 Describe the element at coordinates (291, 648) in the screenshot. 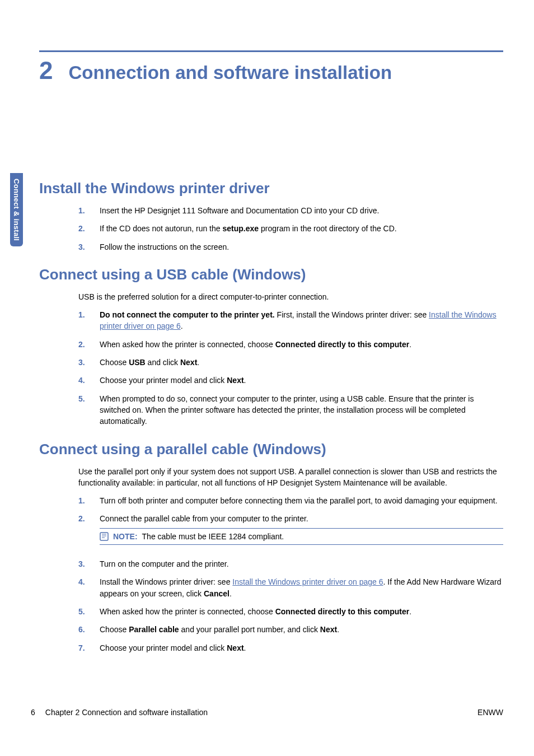

I see `list-item: 7. Choose your printer model and click N…` at that location.